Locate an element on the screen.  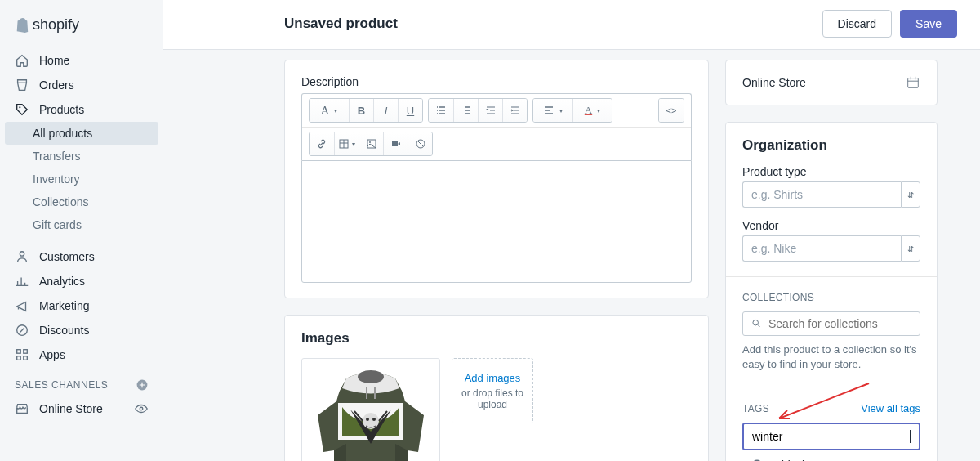
channel-online-store: Online Store is located at coordinates (82, 409).